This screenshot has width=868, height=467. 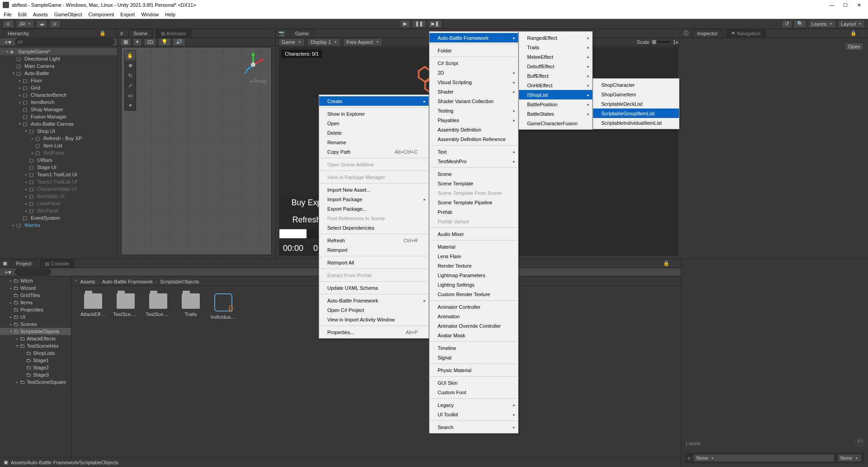 What do you see at coordinates (112, 33) in the screenshot?
I see `panel-menu-icon: ⋮` at bounding box center [112, 33].